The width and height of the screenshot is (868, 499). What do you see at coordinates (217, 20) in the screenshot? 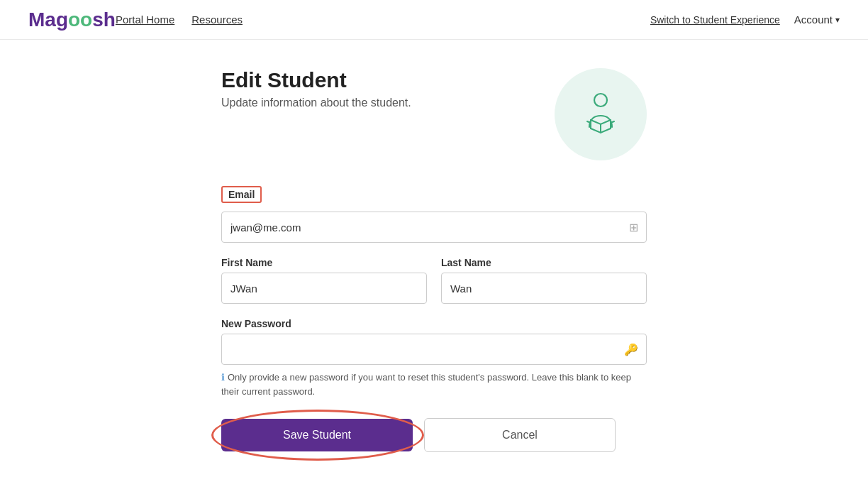
I see `resources-link: Resources` at bounding box center [217, 20].